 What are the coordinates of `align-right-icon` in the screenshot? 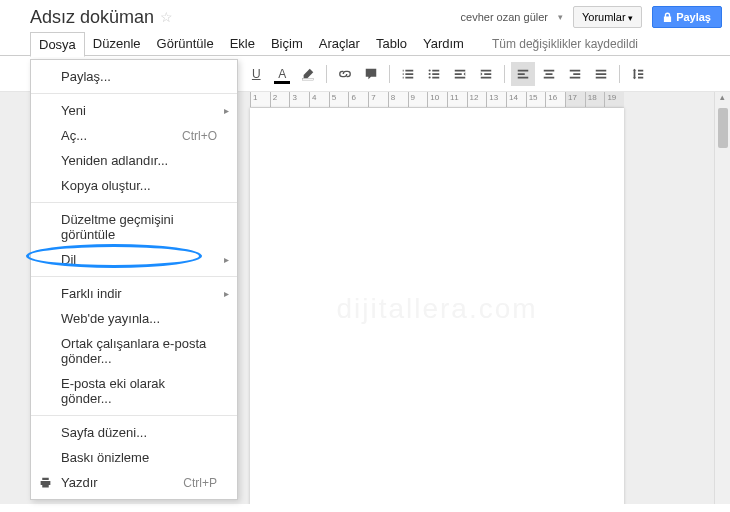 It's located at (575, 74).